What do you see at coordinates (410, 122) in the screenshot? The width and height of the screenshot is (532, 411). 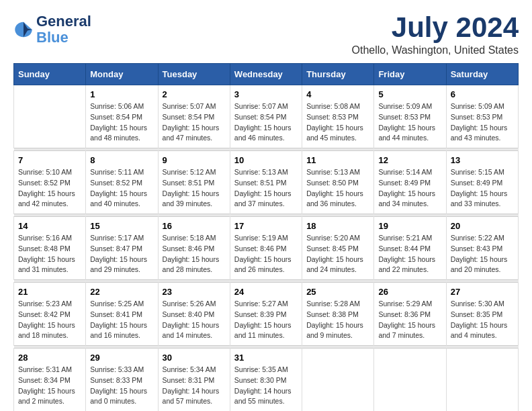 I see `day-info: Sunrise: 5:09 AM Sunset: 8:53 PM Dayligh…` at bounding box center [410, 122].